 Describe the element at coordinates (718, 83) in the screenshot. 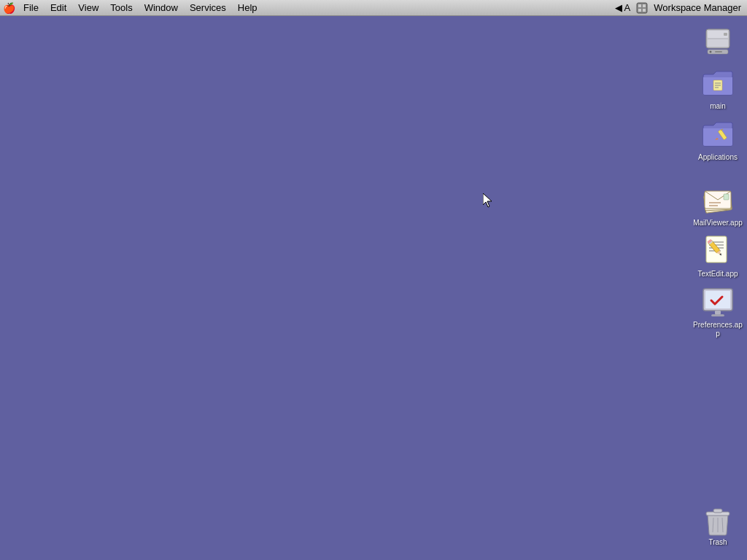

I see `main-folder-icon` at that location.